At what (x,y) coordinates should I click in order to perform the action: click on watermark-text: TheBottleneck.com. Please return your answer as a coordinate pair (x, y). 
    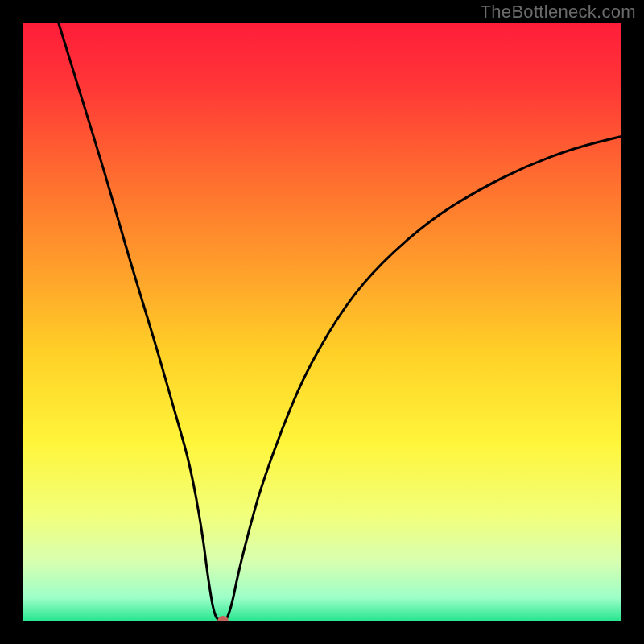
    Looking at the image, I should click on (559, 12).